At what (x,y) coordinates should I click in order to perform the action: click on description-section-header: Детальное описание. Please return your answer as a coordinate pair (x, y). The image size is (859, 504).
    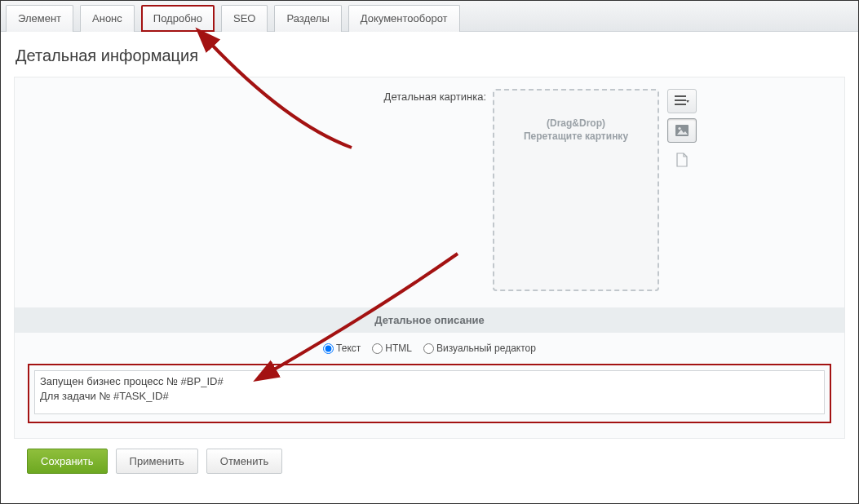
    Looking at the image, I should click on (429, 320).